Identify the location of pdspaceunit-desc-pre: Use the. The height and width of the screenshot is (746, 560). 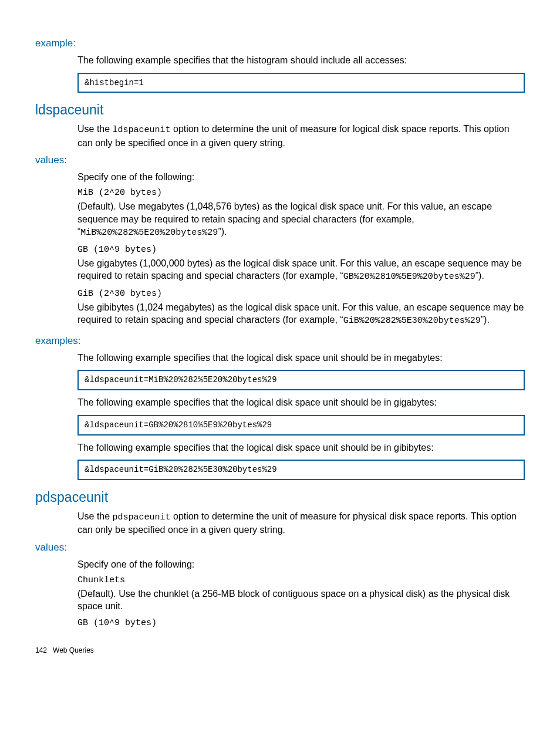
(95, 517).